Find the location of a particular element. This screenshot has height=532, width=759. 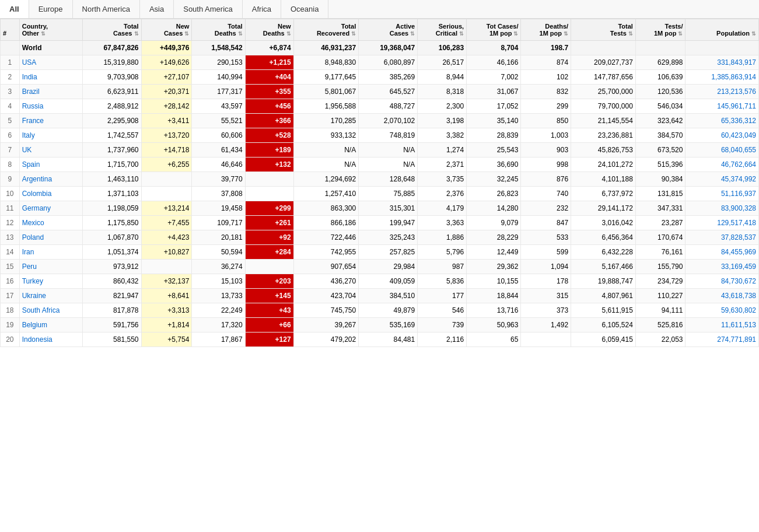

col-tot-cases-1m: Tot Cases/1M pop ⇅ is located at coordinates (494, 30).